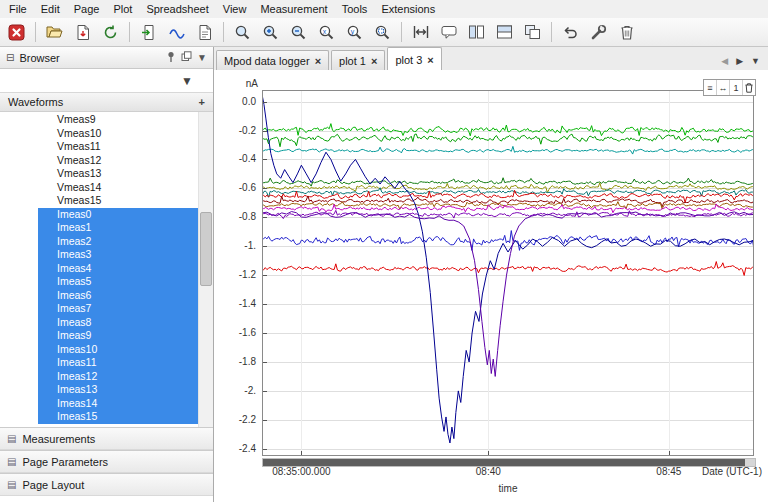 This screenshot has height=502, width=768. What do you see at coordinates (54, 32) in the screenshot?
I see `open-folder-button` at bounding box center [54, 32].